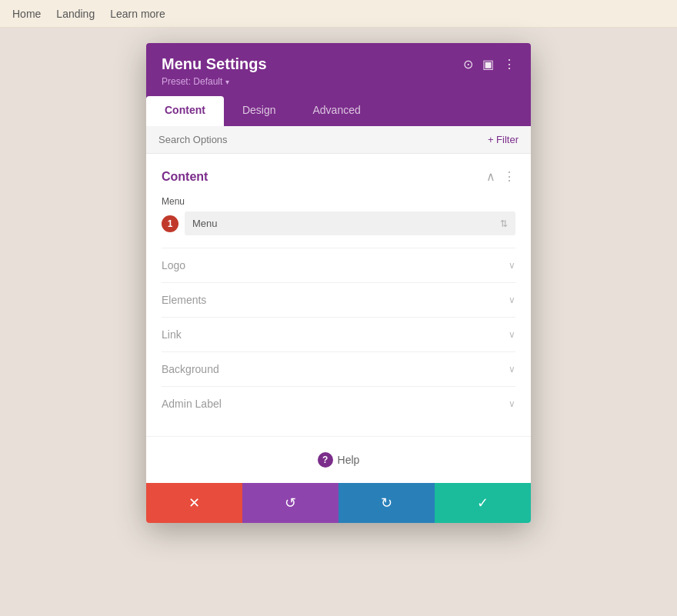 This screenshot has height=616, width=677. Describe the element at coordinates (170, 224) in the screenshot. I see `menu-badge: 1` at that location.